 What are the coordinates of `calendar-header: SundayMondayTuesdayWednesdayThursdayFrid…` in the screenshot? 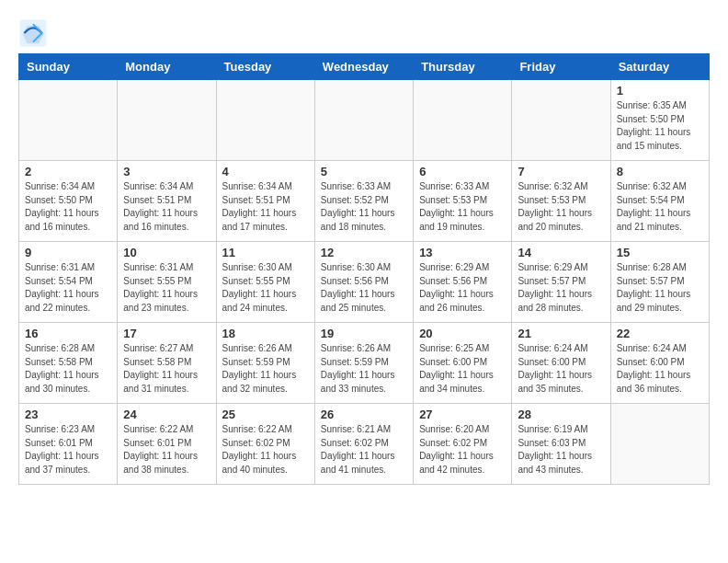 It's located at (364, 67).